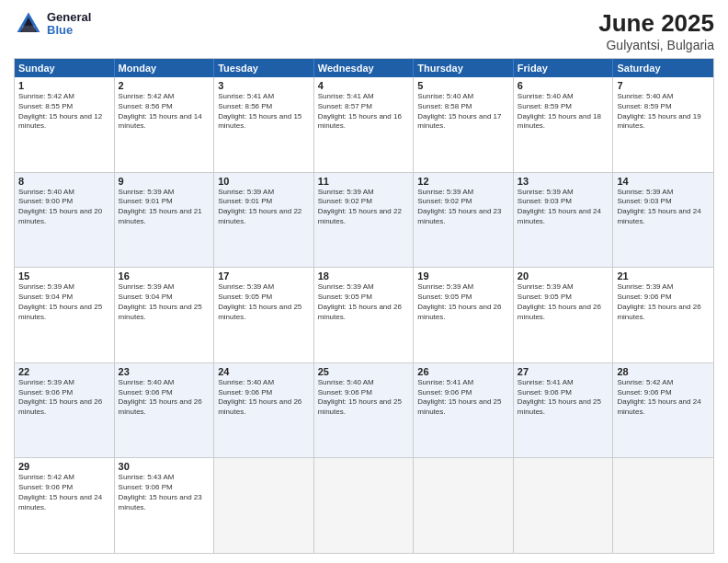  Describe the element at coordinates (64, 125) in the screenshot. I see `calendar-cell: 1Sunrise: 5:42 AMSunset: 8:55 PMDaylight…` at that location.